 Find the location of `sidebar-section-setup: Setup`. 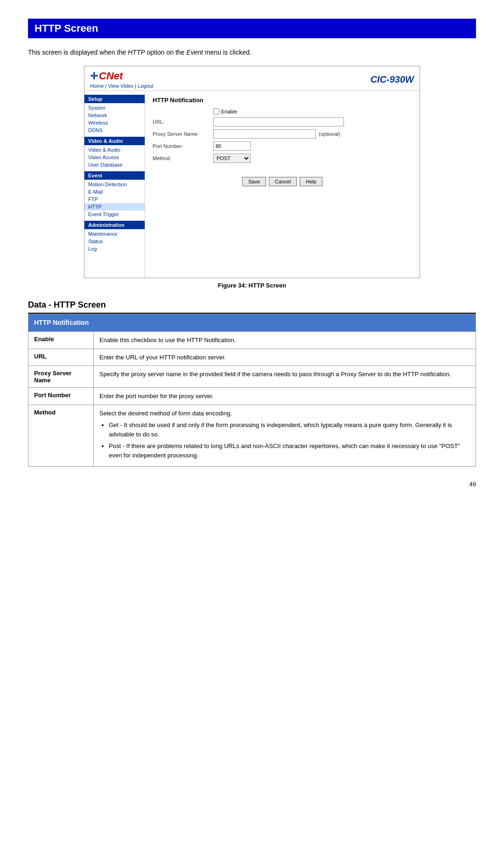

sidebar-section-setup: Setup is located at coordinates (115, 99).